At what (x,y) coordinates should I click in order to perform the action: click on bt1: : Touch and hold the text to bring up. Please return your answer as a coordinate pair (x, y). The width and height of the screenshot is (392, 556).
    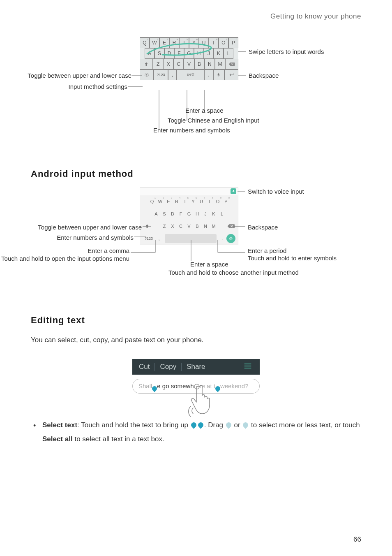
    Looking at the image, I should click on (134, 425).